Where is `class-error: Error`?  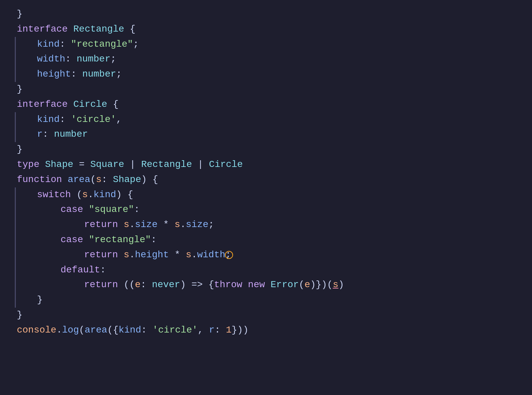 class-error: Error is located at coordinates (285, 285).